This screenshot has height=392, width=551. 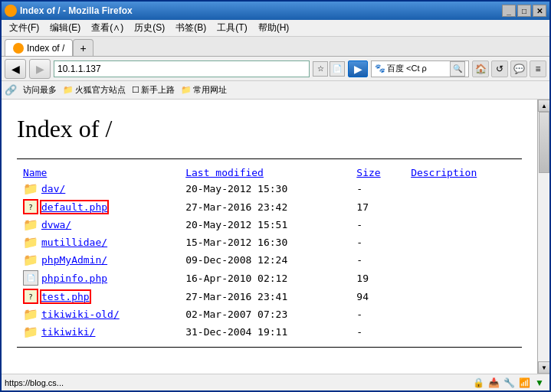 I want to click on file-link: test.php, so click(x=66, y=297).